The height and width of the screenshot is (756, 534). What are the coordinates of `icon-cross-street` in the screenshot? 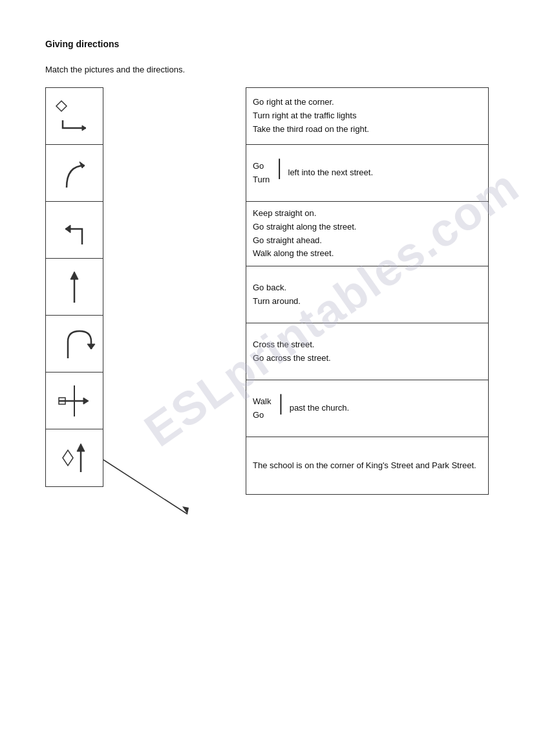 It's located at (74, 401).